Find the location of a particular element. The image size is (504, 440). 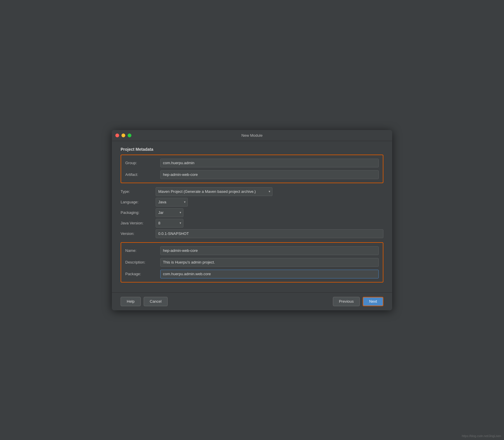

packaging-row: Packaging: Jar War is located at coordinates (252, 213).